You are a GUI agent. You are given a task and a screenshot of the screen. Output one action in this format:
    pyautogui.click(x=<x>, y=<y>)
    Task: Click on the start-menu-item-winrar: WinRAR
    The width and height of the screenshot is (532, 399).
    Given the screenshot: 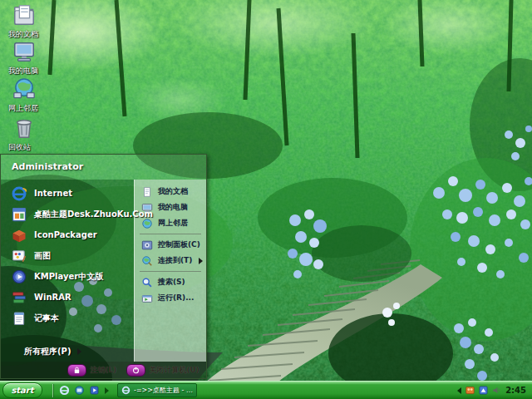 What is the action you would take?
    pyautogui.click(x=67, y=298)
    